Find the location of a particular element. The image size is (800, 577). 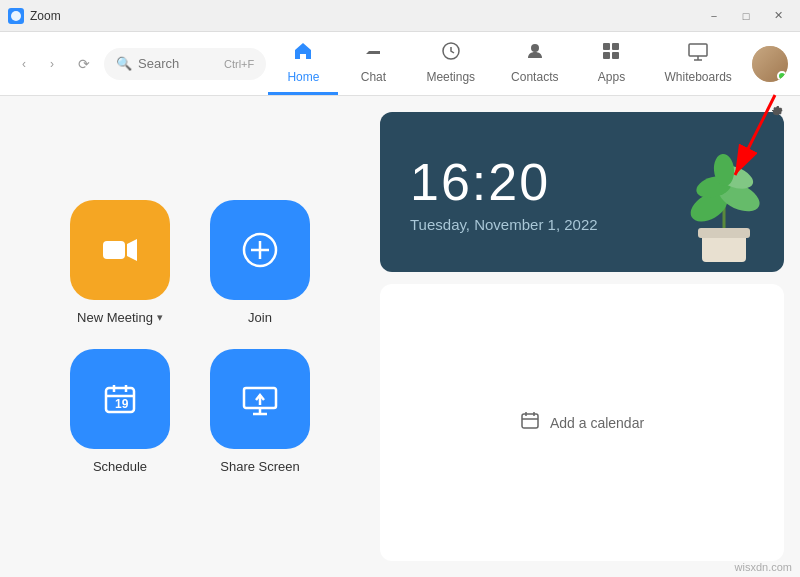

share-screen-button is located at coordinates (260, 399).